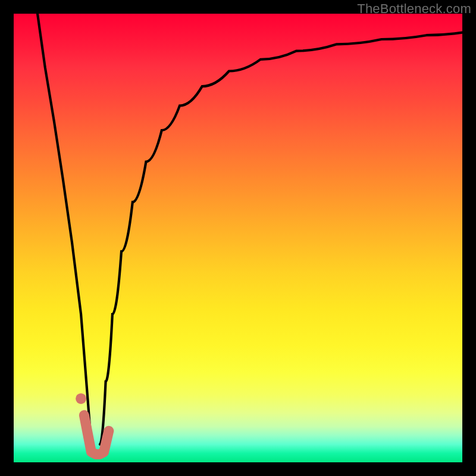 This screenshot has width=476, height=476. Describe the element at coordinates (96, 435) in the screenshot. I see `j-marker` at that location.